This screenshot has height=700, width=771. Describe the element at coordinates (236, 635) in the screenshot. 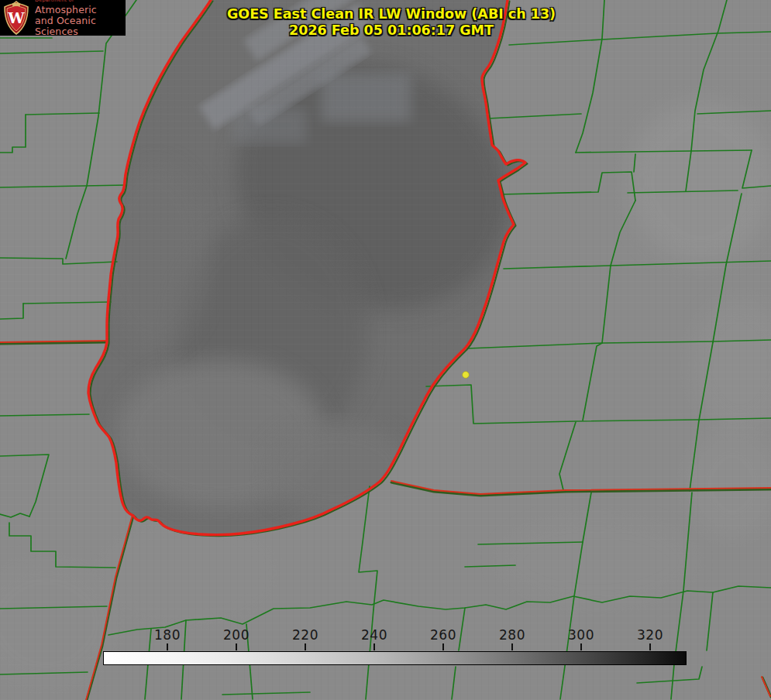

I see `colorbar-tick-label: 200` at that location.